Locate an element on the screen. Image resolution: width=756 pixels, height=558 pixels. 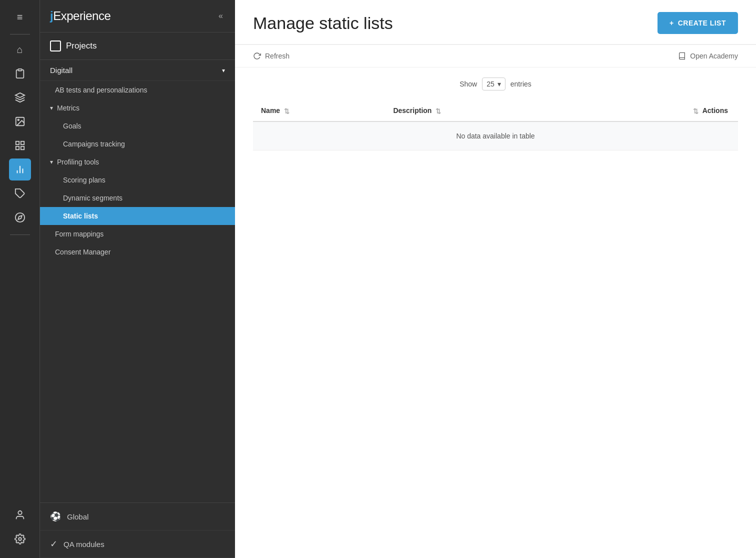
gear-icon is located at coordinates (20, 539).